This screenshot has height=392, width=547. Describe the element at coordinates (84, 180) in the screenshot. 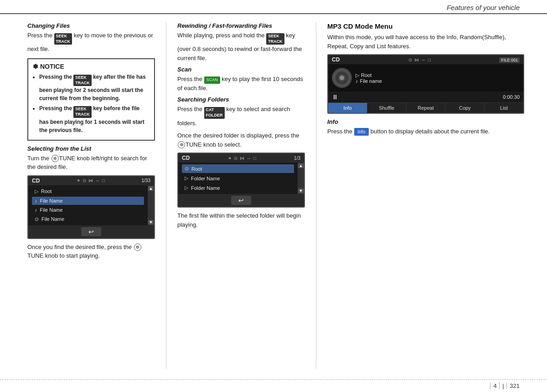

I see `circle-icon: ⊙` at that location.